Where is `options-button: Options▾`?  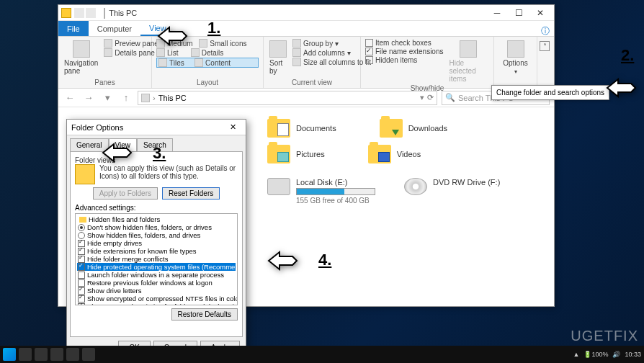 options-button: Options▾ is located at coordinates (515, 58).